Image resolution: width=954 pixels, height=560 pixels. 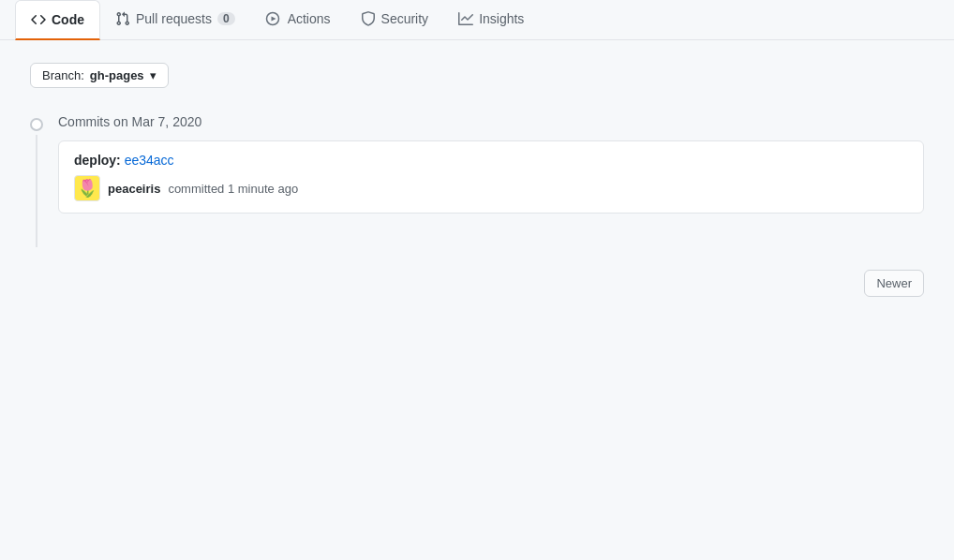 What do you see at coordinates (174, 19) in the screenshot?
I see `tab-pull-requests-label: Pull requests` at bounding box center [174, 19].